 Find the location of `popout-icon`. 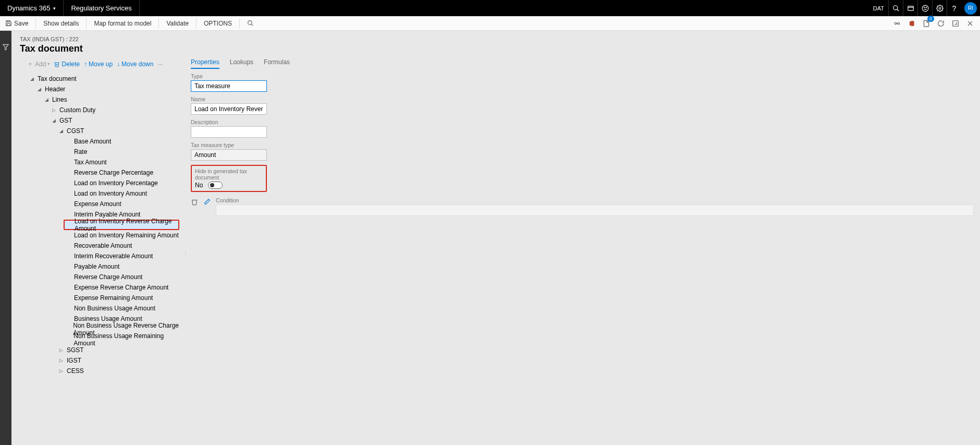

popout-icon is located at coordinates (956, 23).